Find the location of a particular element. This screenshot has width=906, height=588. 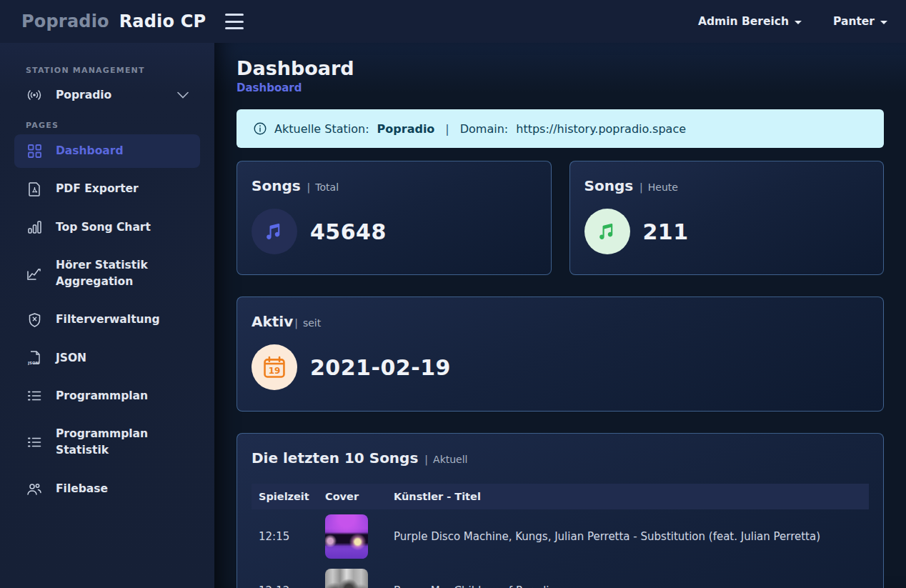

songs-today-card: Songs | Heute 211 is located at coordinates (727, 218).